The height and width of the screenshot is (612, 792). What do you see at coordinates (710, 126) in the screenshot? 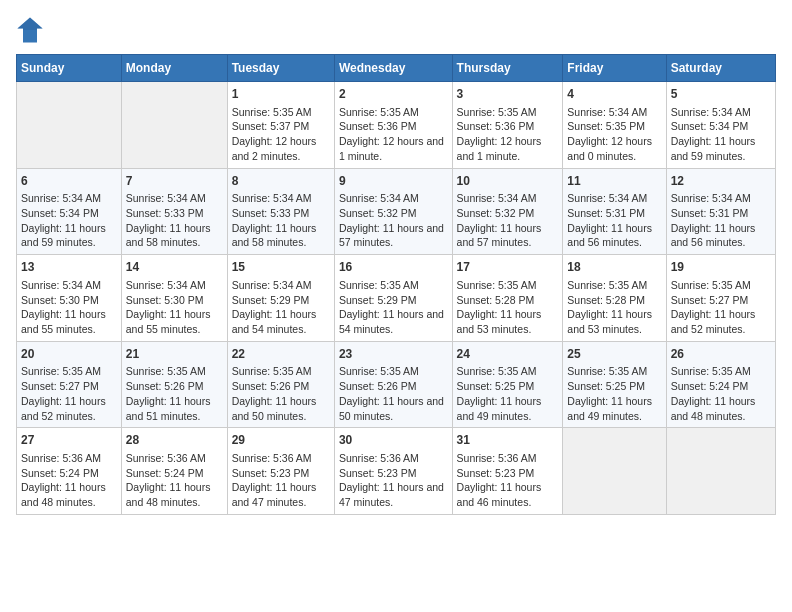
I see `sunset-text: Sunset: 5:34 PM` at bounding box center [710, 126].